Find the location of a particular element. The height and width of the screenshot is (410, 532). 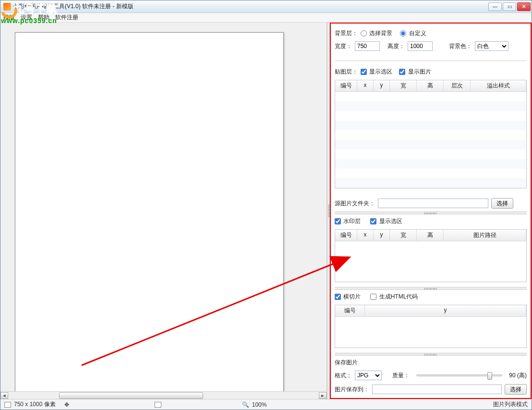

maximize-button: ▭ is located at coordinates (509, 7).